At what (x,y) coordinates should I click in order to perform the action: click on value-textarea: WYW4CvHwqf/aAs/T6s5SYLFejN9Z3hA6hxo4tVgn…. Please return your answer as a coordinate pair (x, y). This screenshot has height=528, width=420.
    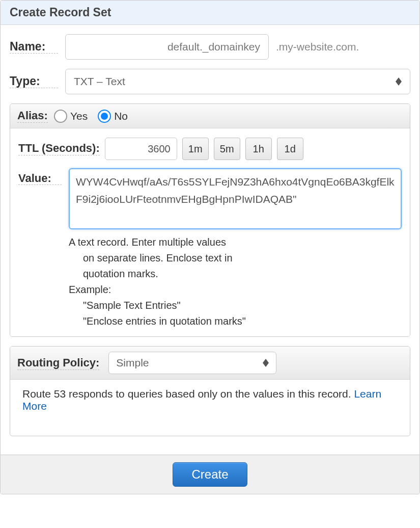
    Looking at the image, I should click on (235, 199).